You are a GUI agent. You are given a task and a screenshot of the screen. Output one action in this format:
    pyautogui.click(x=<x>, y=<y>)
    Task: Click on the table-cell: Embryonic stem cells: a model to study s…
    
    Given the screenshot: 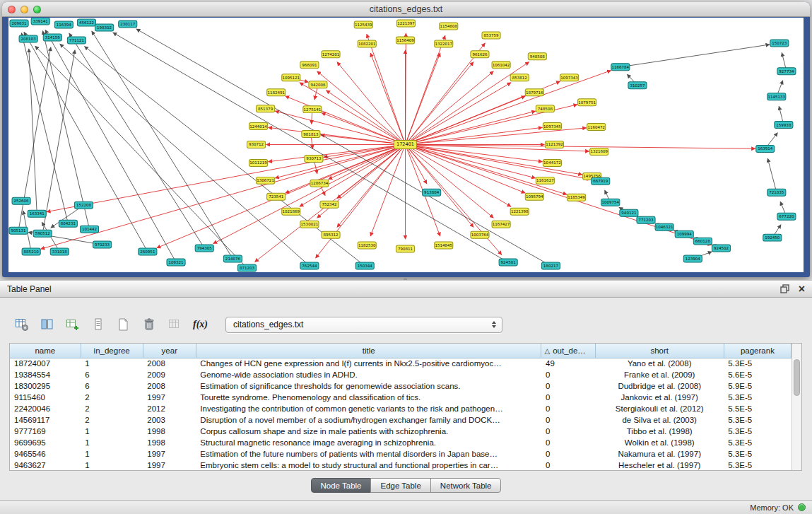 What is the action you would take?
    pyautogui.click(x=369, y=465)
    